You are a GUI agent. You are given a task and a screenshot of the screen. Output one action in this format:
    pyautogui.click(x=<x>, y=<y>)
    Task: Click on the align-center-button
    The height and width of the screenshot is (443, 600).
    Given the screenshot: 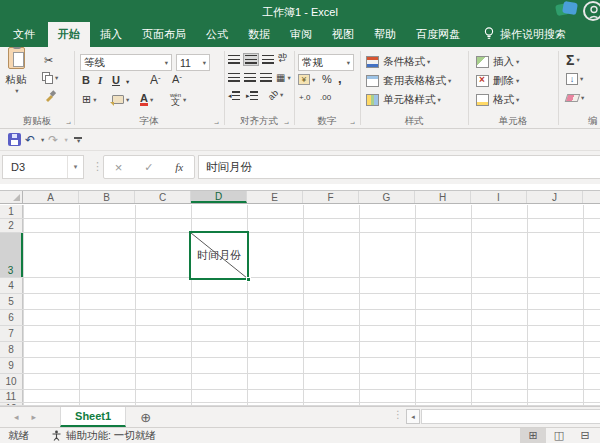 What is the action you would take?
    pyautogui.click(x=250, y=78)
    